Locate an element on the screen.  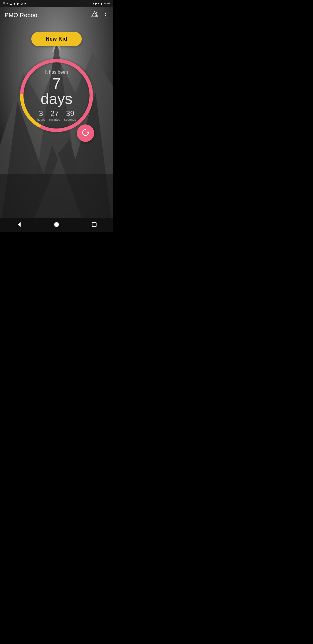
wifi-icon: ▾ is located at coordinates (93, 3).